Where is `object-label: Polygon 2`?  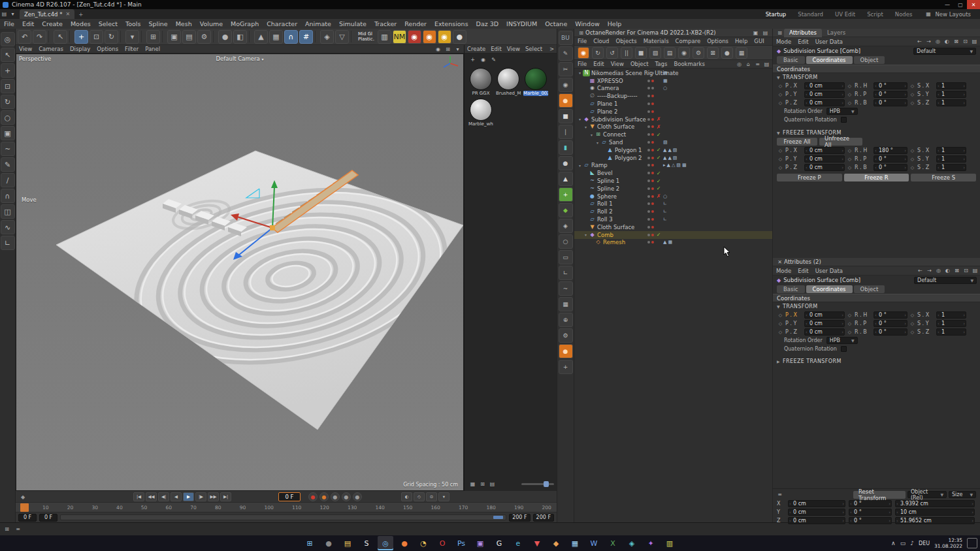
object-label: Polygon 2 is located at coordinates (629, 158).